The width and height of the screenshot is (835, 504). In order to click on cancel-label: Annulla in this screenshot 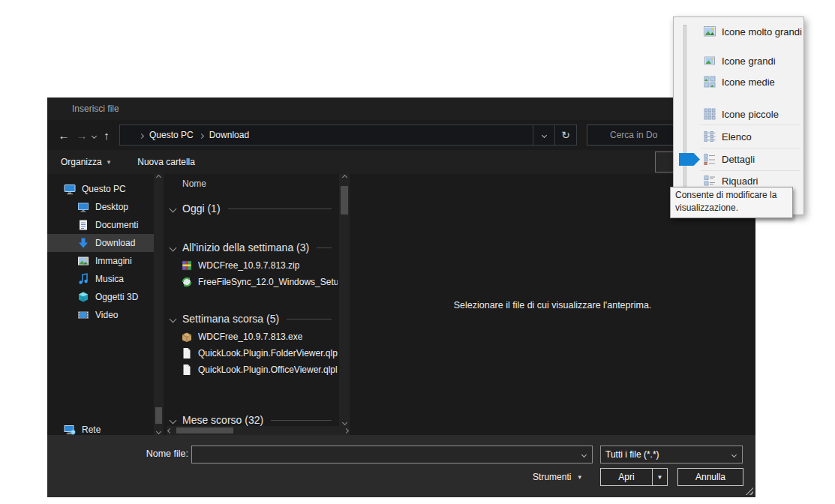, I will do `click(710, 477)`.